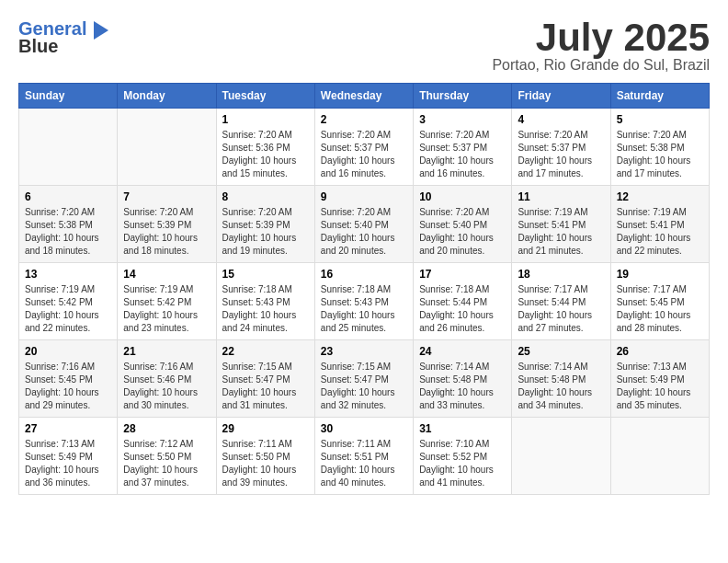 The image size is (728, 563). What do you see at coordinates (63, 245) in the screenshot?
I see `daylight: Daylight: 10 hours and 18 minutes.` at bounding box center [63, 245].